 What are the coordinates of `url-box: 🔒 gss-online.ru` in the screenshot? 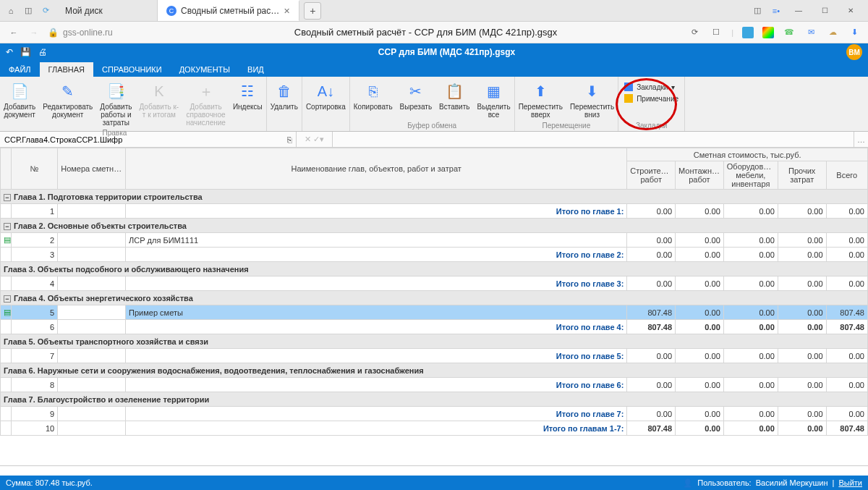 It's located at (106, 33).